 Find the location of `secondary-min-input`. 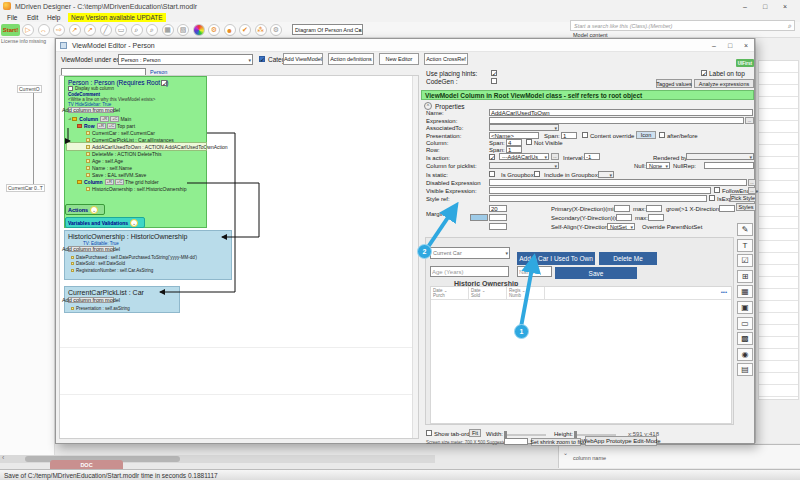

secondary-min-input is located at coordinates (624, 218).